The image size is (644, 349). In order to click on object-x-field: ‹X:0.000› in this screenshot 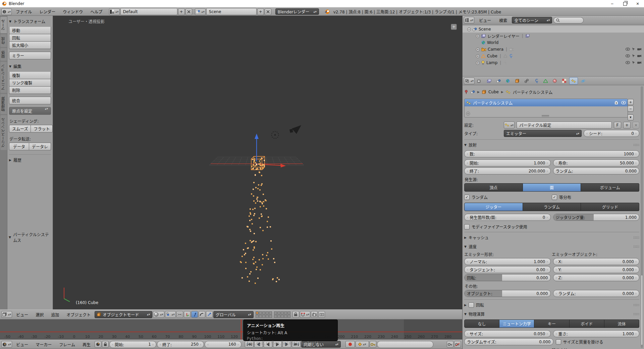, I will do `click(596, 262)`.